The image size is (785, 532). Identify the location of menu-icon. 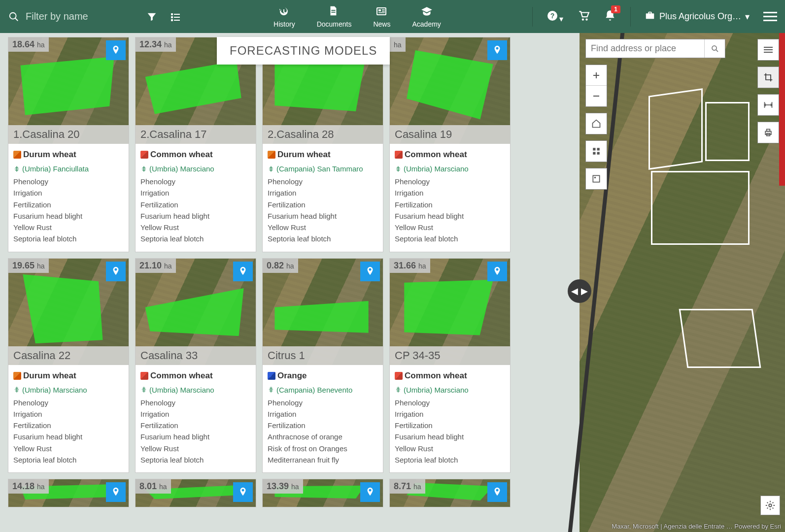
(770, 17).